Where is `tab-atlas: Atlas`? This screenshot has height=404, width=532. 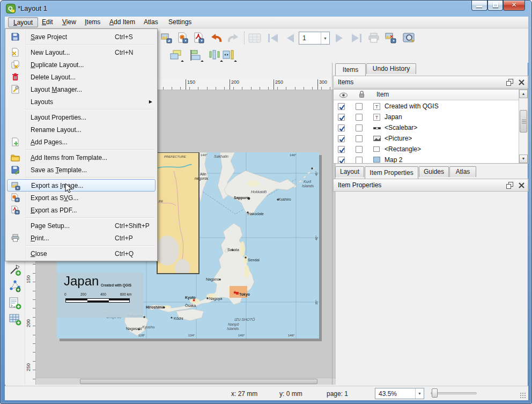
tab-atlas: Atlas is located at coordinates (463, 172).